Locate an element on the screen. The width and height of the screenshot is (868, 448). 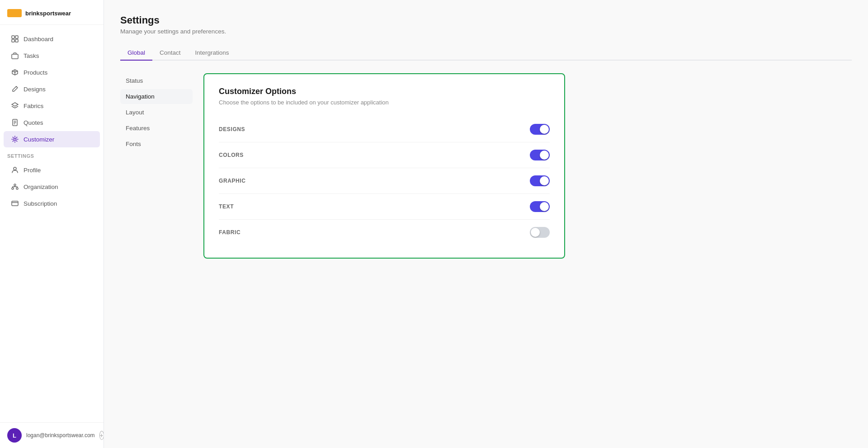
sidebar-item-label: Products is located at coordinates (35, 72).